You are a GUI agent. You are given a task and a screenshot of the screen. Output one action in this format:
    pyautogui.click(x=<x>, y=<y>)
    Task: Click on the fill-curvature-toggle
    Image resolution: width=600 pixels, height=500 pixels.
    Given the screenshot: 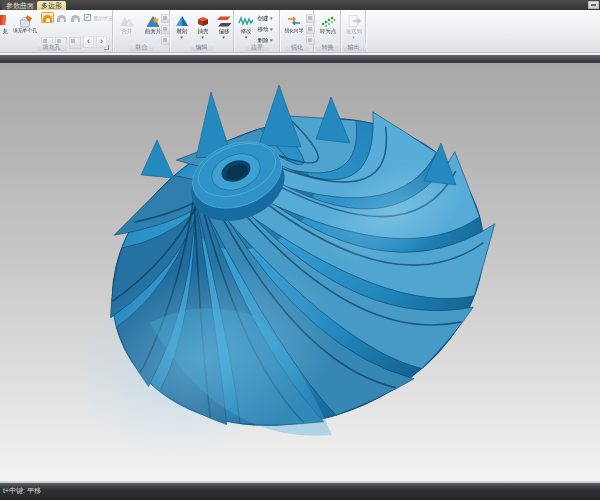 What is the action you would take?
    pyautogui.click(x=48, y=18)
    